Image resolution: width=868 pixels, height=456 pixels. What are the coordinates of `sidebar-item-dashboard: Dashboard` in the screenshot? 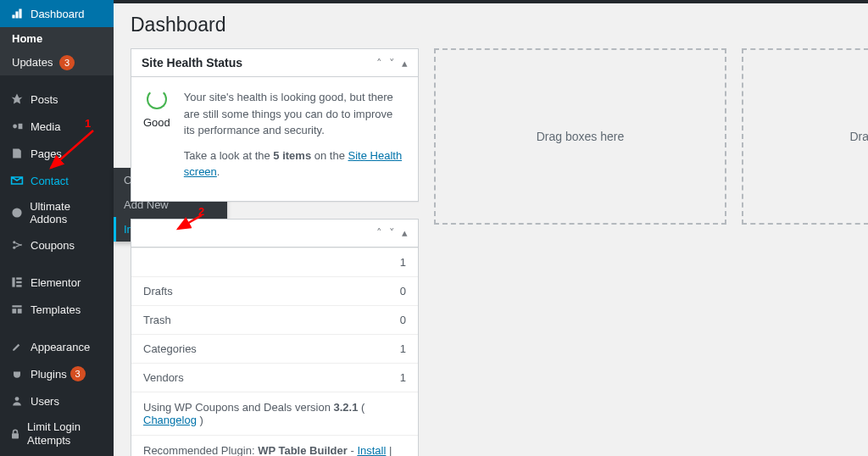 It's located at (57, 14).